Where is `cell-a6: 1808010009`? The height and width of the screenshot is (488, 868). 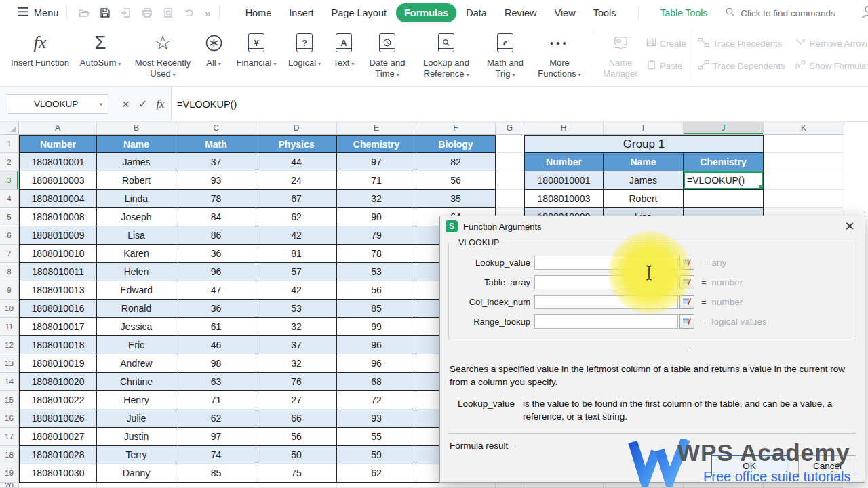 cell-a6: 1808010009 is located at coordinates (58, 236).